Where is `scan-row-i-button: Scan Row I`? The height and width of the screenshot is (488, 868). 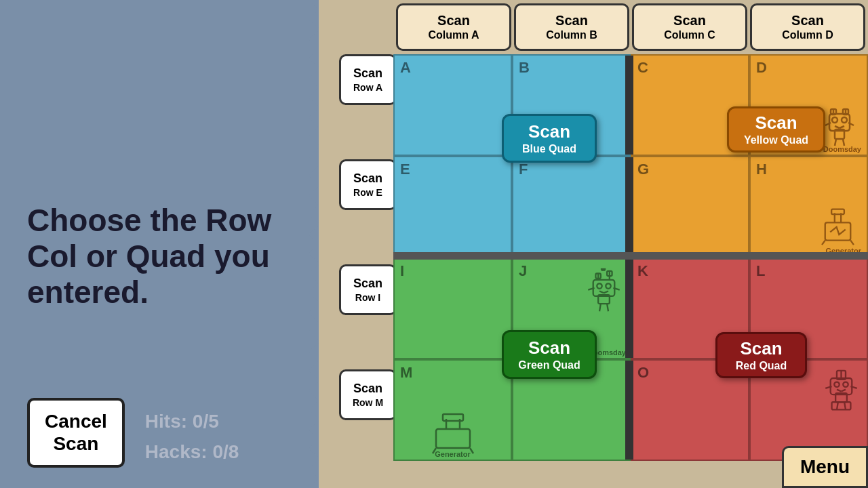
scan-row-i-button: Scan Row I is located at coordinates (368, 290).